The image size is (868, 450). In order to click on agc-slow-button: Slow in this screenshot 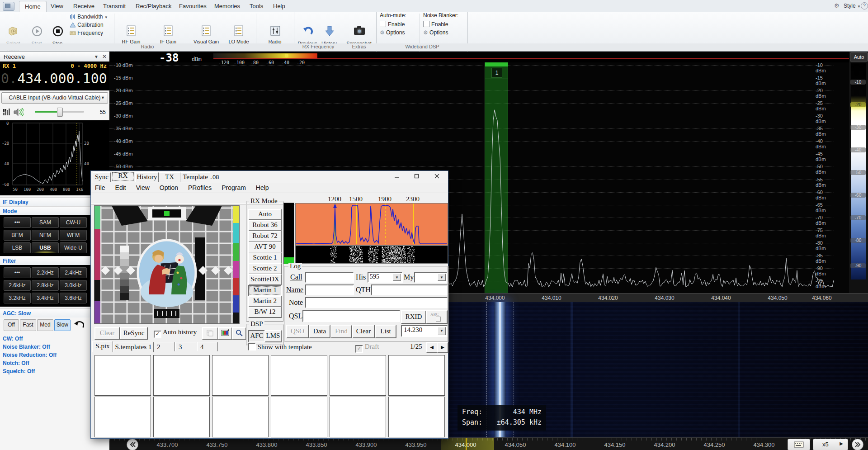, I will do `click(62, 325)`.